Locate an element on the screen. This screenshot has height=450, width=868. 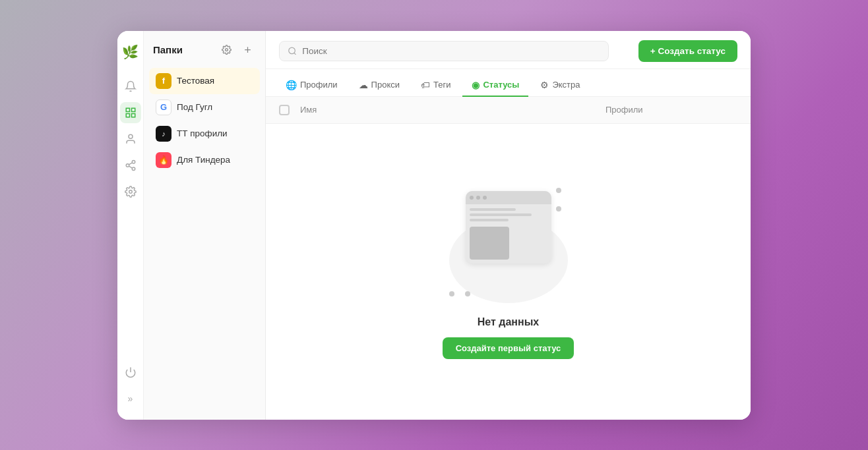
browser-bar is located at coordinates (509, 198).